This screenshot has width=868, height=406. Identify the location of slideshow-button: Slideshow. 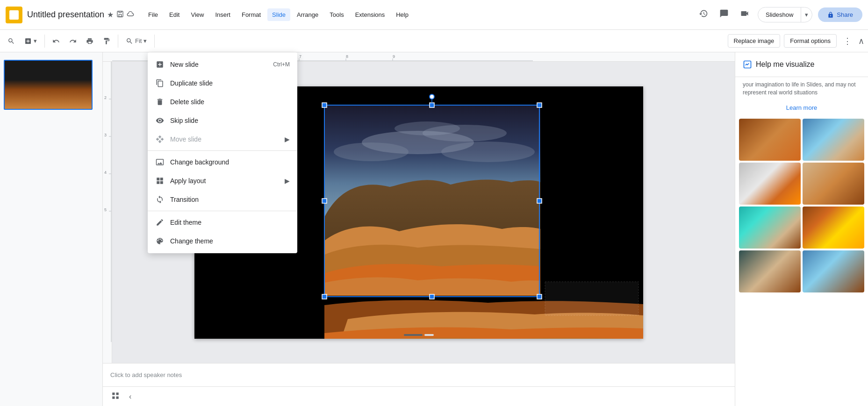
(780, 15).